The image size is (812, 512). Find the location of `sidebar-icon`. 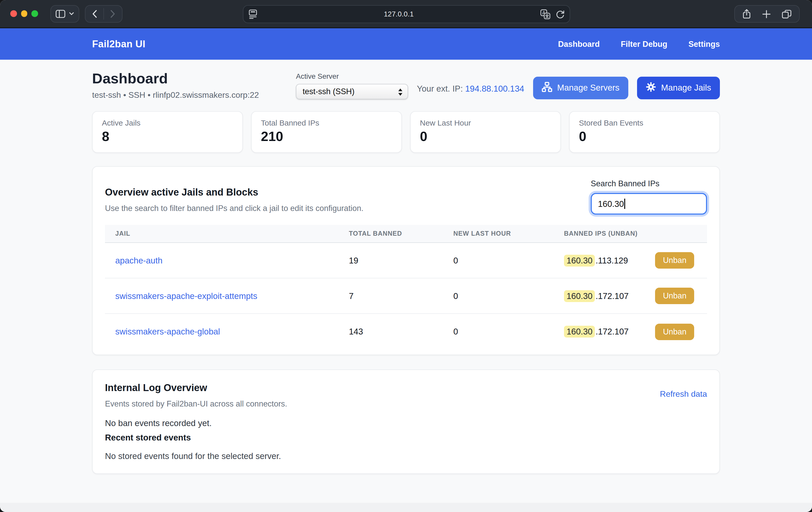

sidebar-icon is located at coordinates (60, 13).